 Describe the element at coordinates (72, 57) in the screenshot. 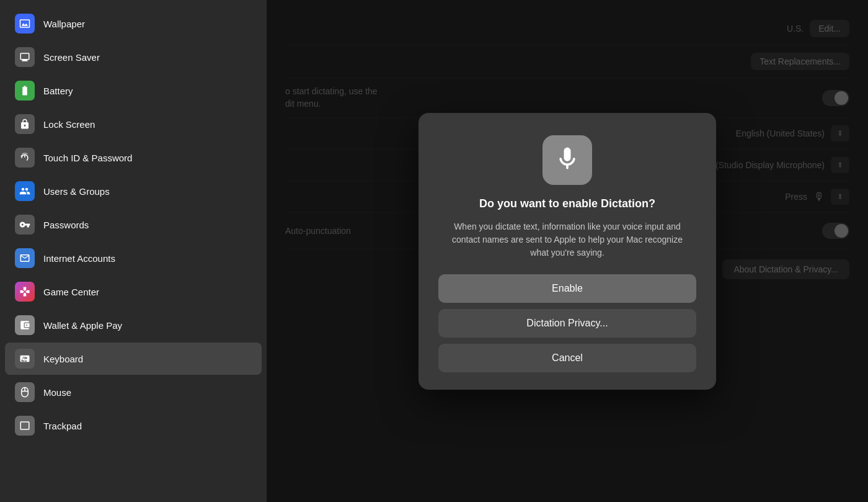

I see `sidebar-label-screensaver: Screen Saver` at that location.